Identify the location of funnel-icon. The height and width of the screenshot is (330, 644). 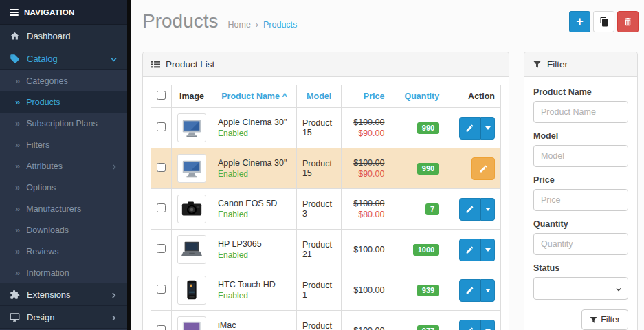
(537, 65).